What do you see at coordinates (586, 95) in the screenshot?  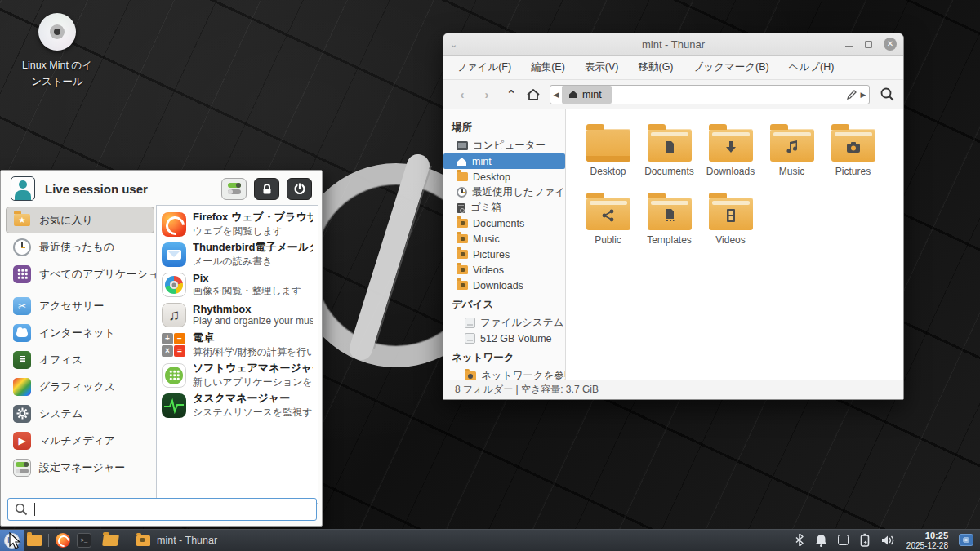 I see `path-segment-mint: mint` at bounding box center [586, 95].